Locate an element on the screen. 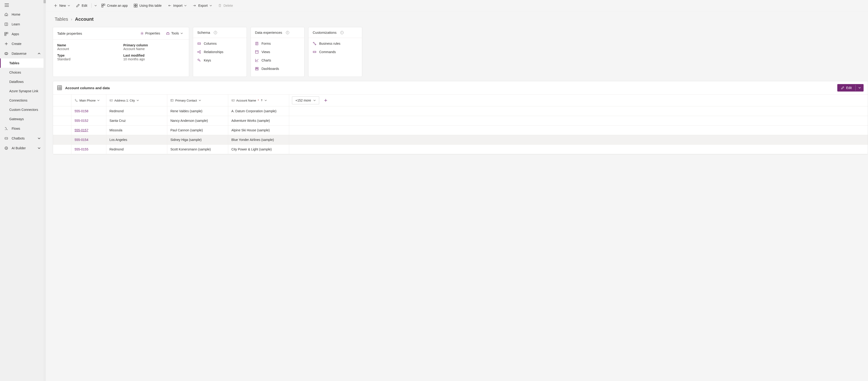 The height and width of the screenshot is (381, 868). views-icon is located at coordinates (257, 52).